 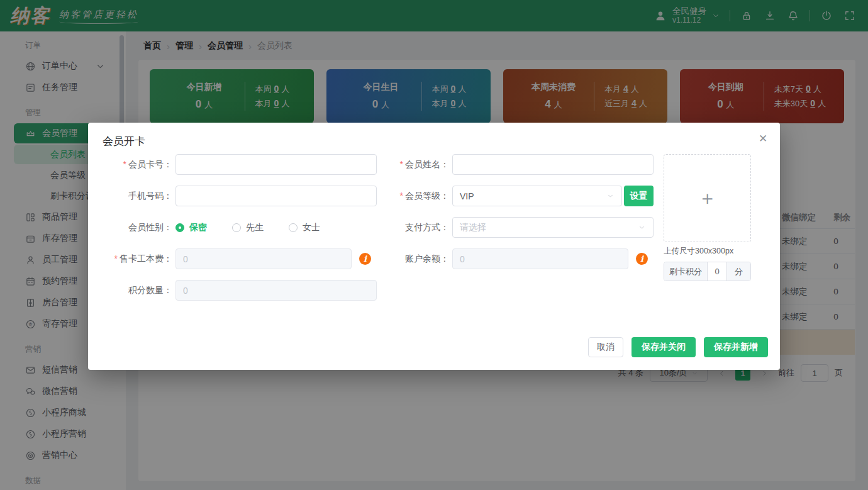 What do you see at coordinates (708, 199) in the screenshot?
I see `plus-icon: ＋` at bounding box center [708, 199].